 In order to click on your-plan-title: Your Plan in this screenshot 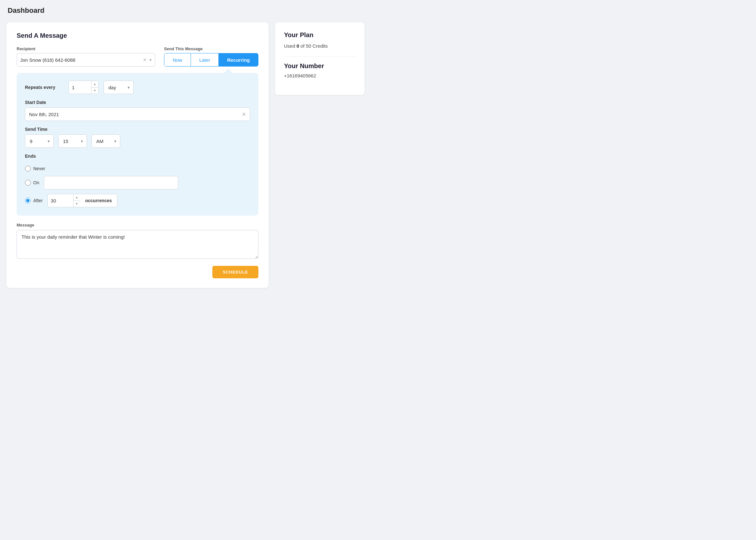, I will do `click(320, 35)`.